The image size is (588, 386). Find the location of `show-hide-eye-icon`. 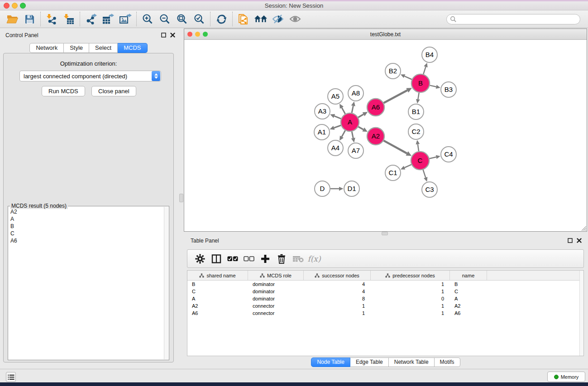

show-hide-eye-icon is located at coordinates (295, 19).